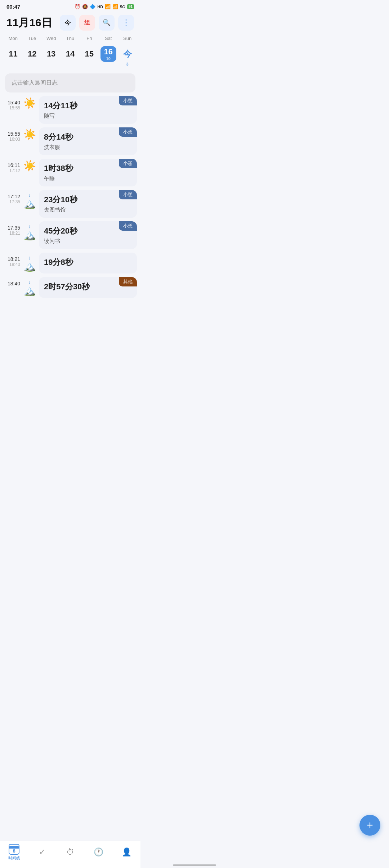 The width and height of the screenshot is (389, 868). I want to click on entry-desc-5: 读闲书, so click(88, 241).